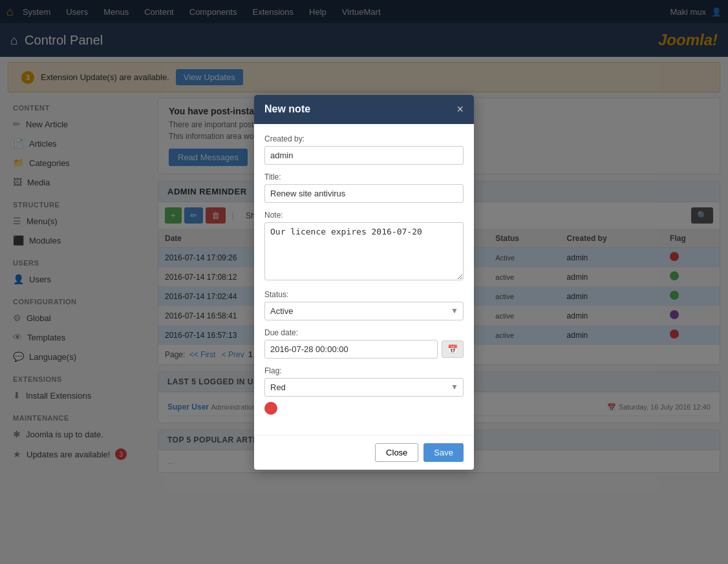  What do you see at coordinates (364, 333) in the screenshot?
I see `due-date-label: Due date:` at bounding box center [364, 333].